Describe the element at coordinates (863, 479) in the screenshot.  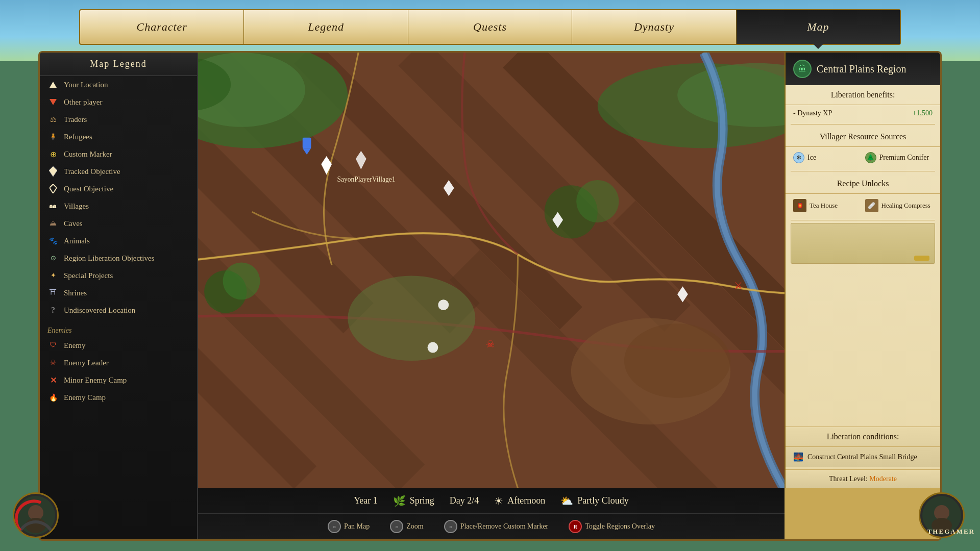
I see `threat-bar: Threat Level: Moderate` at that location.